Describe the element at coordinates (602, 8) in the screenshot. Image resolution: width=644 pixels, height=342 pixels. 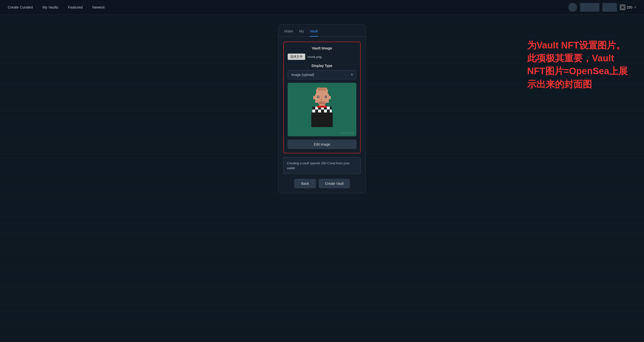
I see `header-right: 250 ↗` at that location.